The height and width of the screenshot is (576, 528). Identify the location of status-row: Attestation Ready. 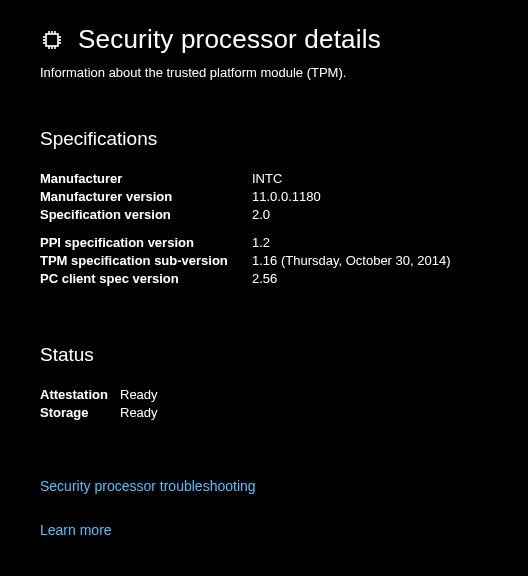
(264, 395).